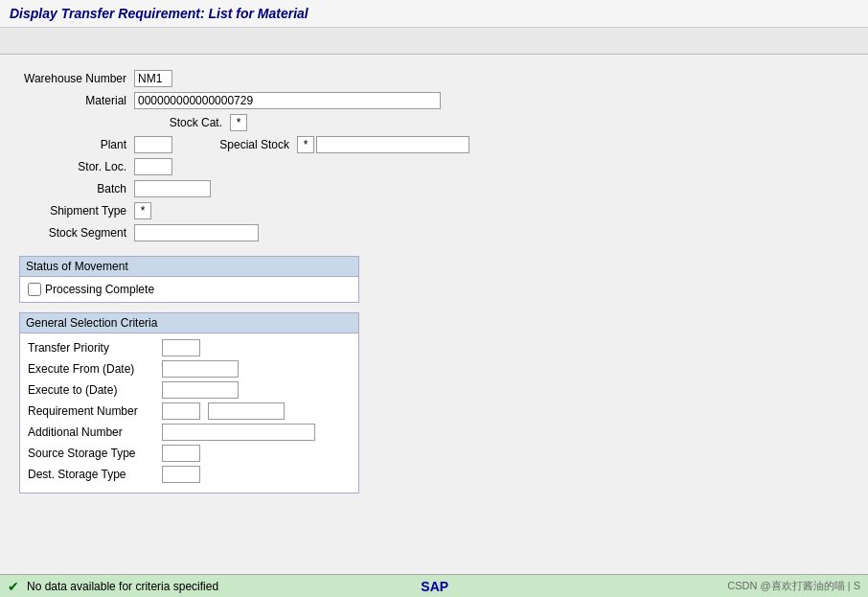 This screenshot has width=868, height=597. I want to click on requirement-number-row: Requirement Number, so click(190, 411).